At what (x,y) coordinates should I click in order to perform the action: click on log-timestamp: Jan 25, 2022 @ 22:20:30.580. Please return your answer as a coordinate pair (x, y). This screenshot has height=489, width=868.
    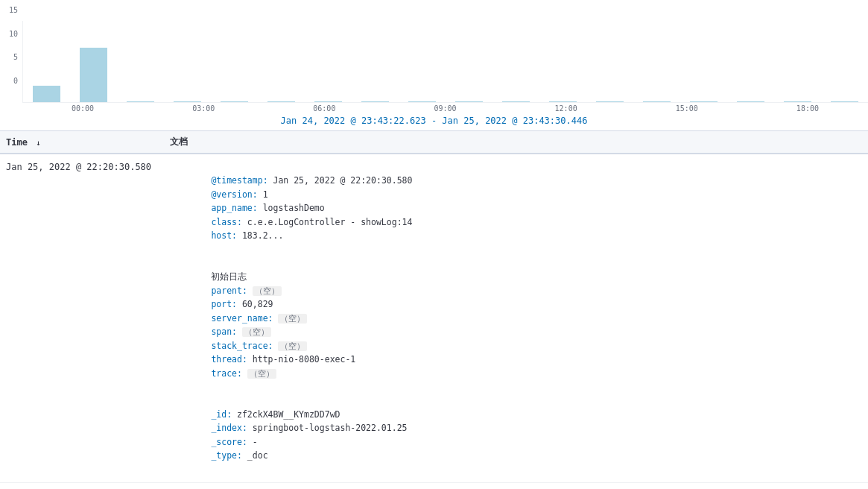
    Looking at the image, I should click on (82, 318).